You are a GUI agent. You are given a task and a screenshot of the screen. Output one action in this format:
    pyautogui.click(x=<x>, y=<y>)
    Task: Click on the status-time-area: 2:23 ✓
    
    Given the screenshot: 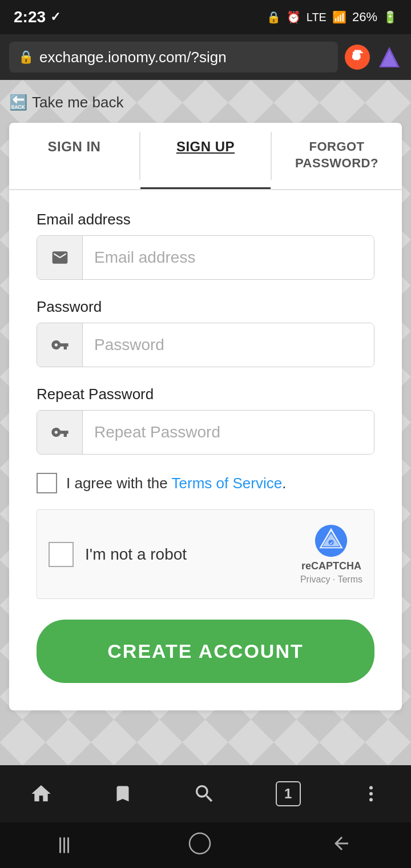 What is the action you would take?
    pyautogui.click(x=37, y=17)
    